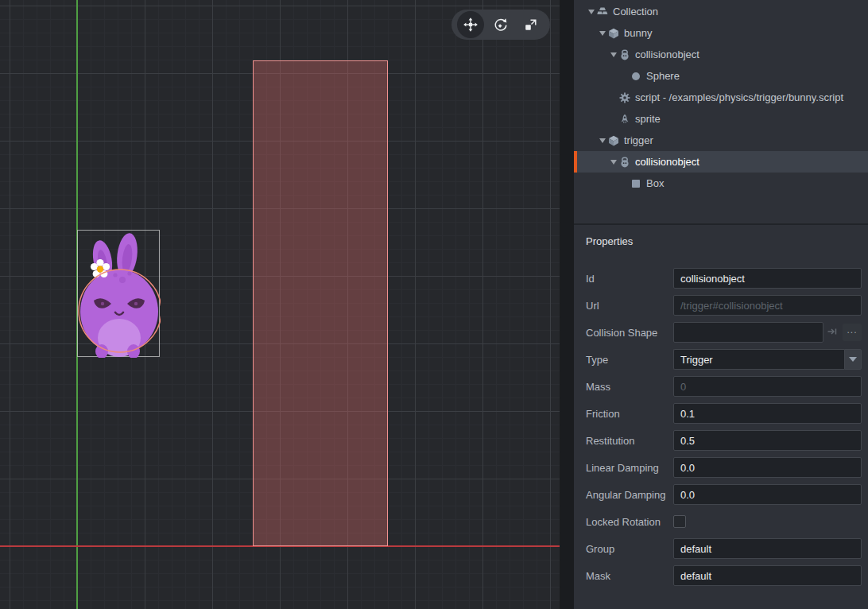 The height and width of the screenshot is (609, 868). I want to click on property-row: Collision Shape ..., so click(723, 332).